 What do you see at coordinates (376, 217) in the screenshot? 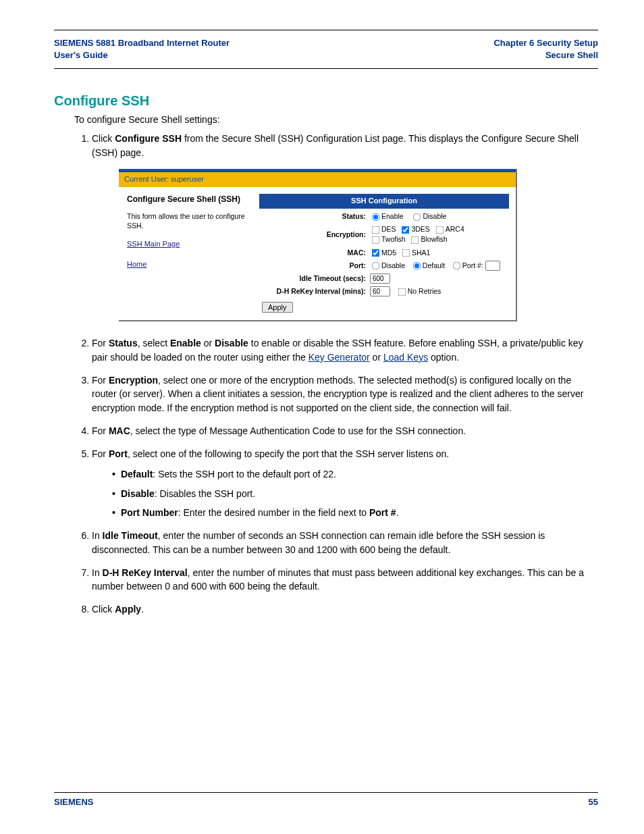
I see `status-enable-radio` at bounding box center [376, 217].